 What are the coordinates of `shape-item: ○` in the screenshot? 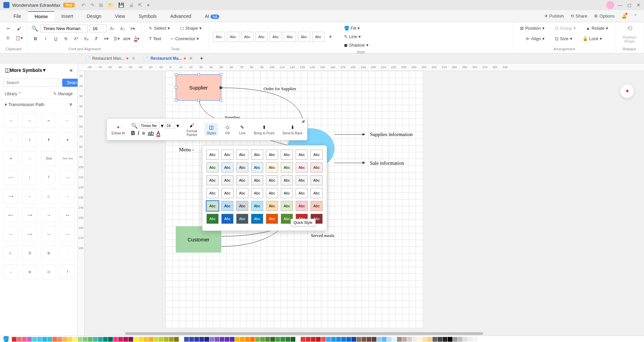 It's located at (30, 158).